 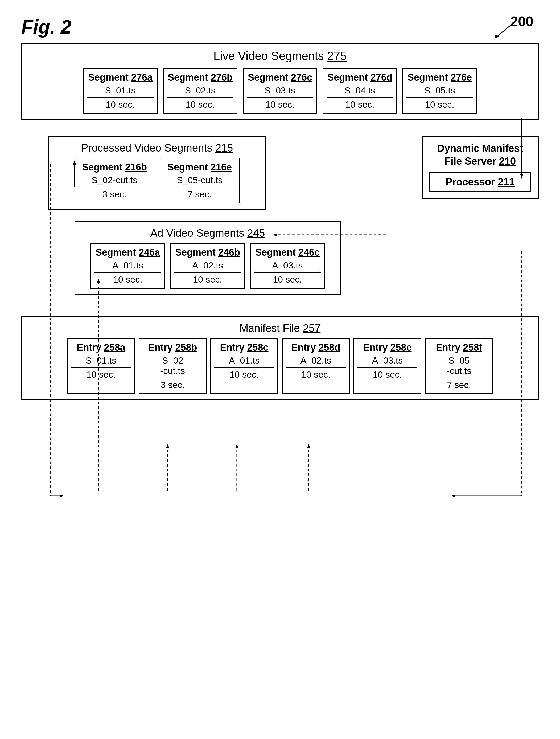 I want to click on processed-video-title: Processed Video Segments 215, so click(x=157, y=148).